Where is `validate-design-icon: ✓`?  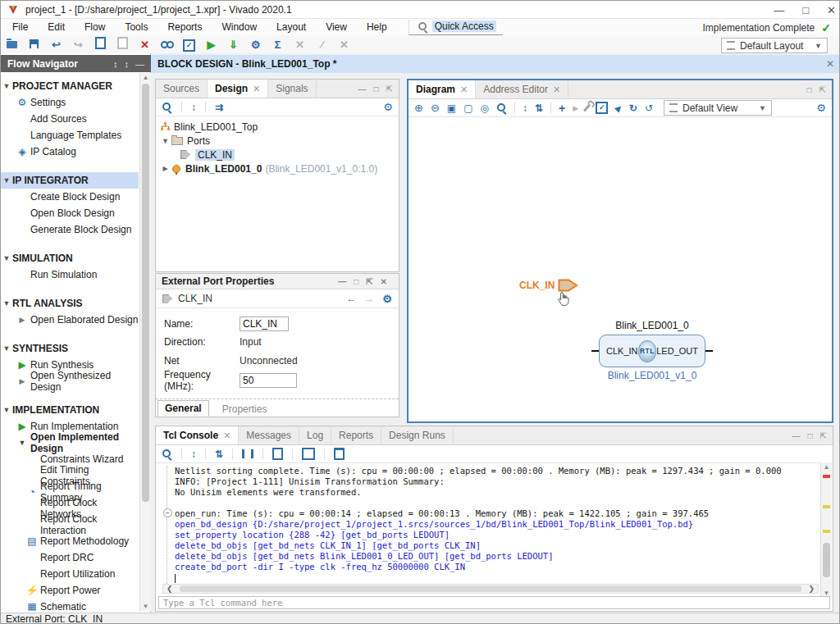 validate-design-icon: ✓ is located at coordinates (602, 108).